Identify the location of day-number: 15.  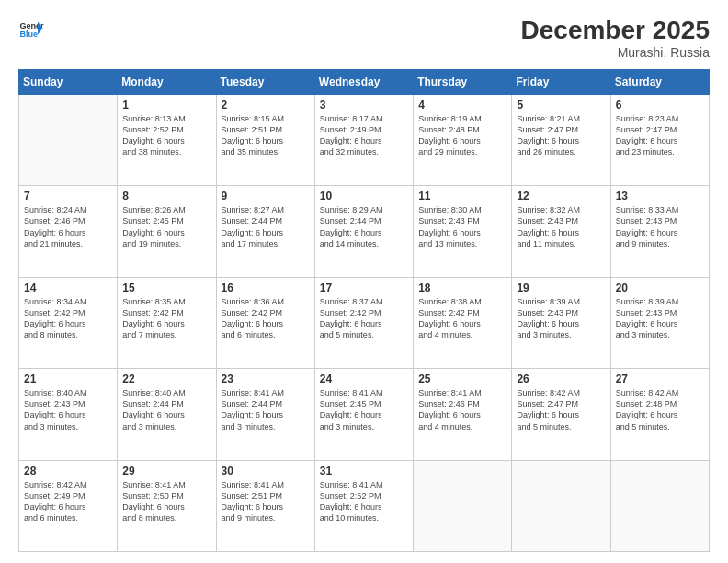
(166, 288).